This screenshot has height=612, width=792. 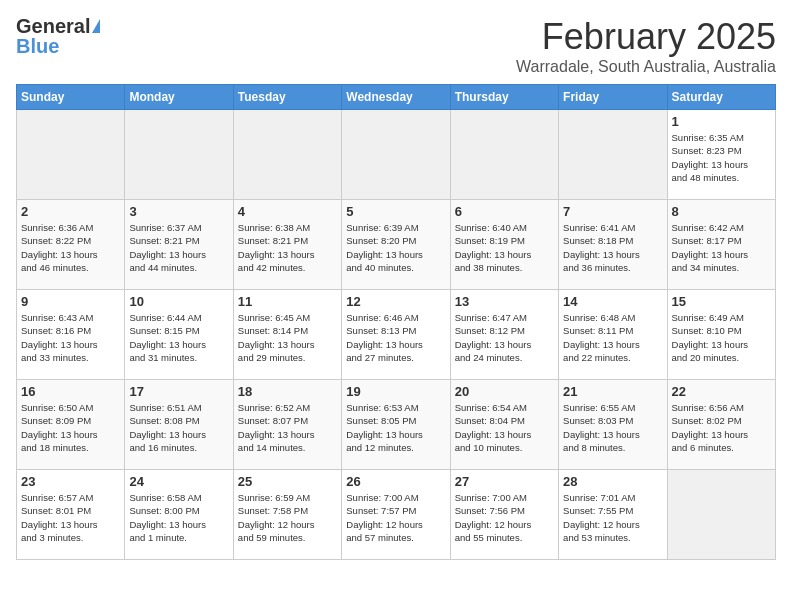 I want to click on calendar-cell: 3Sunrise: 6:37 AM Sunset: 8:21 PM Daylig…, so click(x=179, y=245).